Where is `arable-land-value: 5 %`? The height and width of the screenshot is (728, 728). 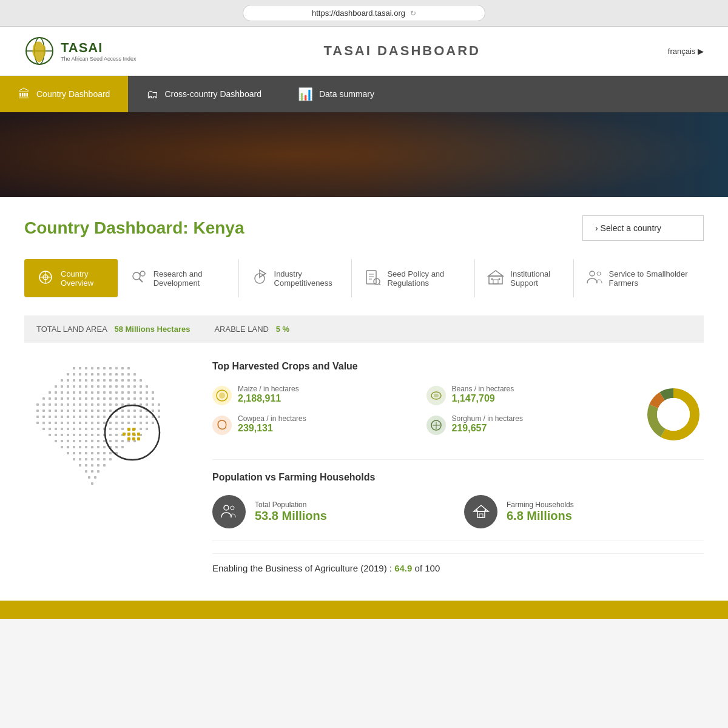
arable-land-value: 5 % is located at coordinates (283, 329).